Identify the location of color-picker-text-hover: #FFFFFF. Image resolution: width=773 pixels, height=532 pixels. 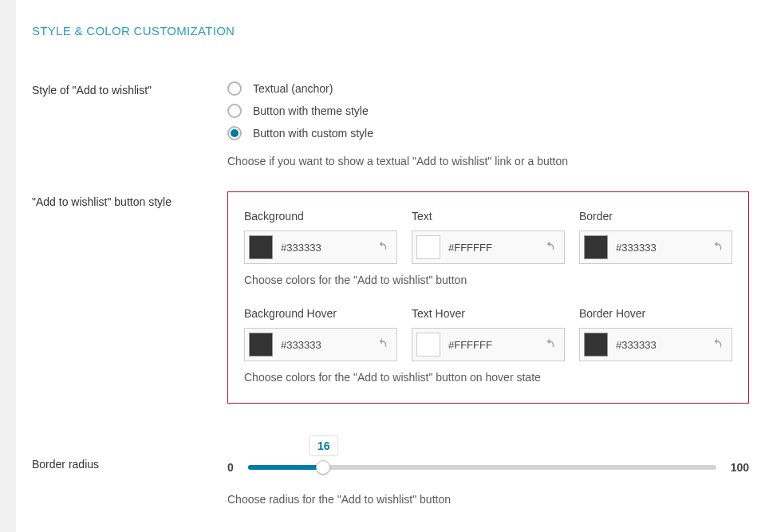
(488, 345).